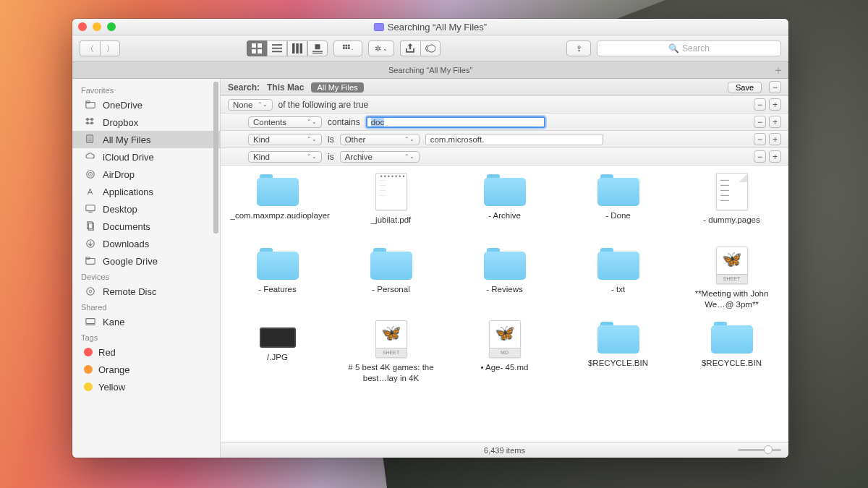  I want to click on criteria-value-input: com.microsoft., so click(514, 140).